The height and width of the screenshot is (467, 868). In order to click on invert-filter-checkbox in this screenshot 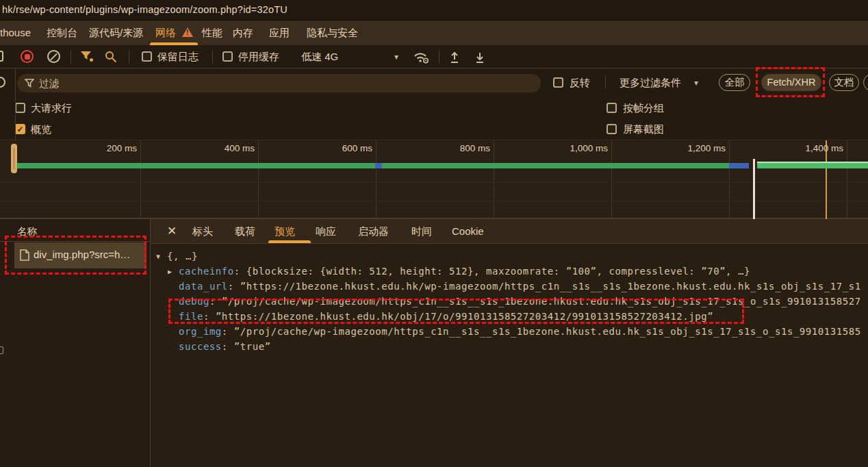, I will do `click(559, 82)`.